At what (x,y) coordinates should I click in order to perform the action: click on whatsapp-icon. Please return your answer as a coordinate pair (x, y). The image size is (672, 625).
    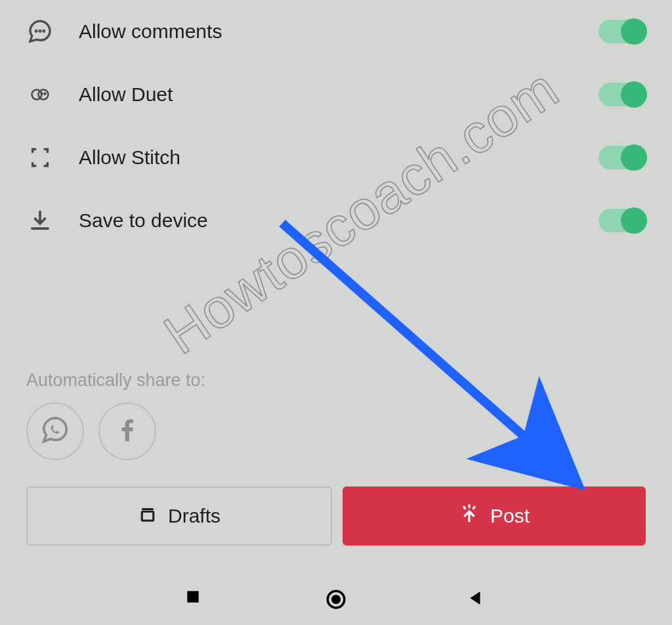
    Looking at the image, I should click on (55, 431).